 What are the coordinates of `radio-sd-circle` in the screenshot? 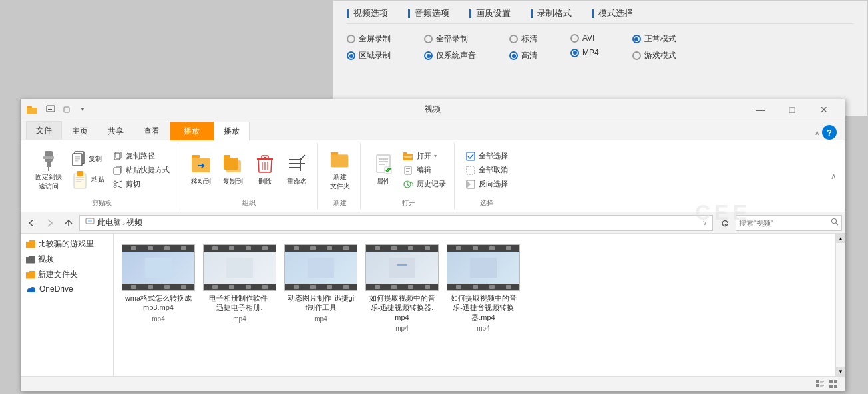 It's located at (514, 39).